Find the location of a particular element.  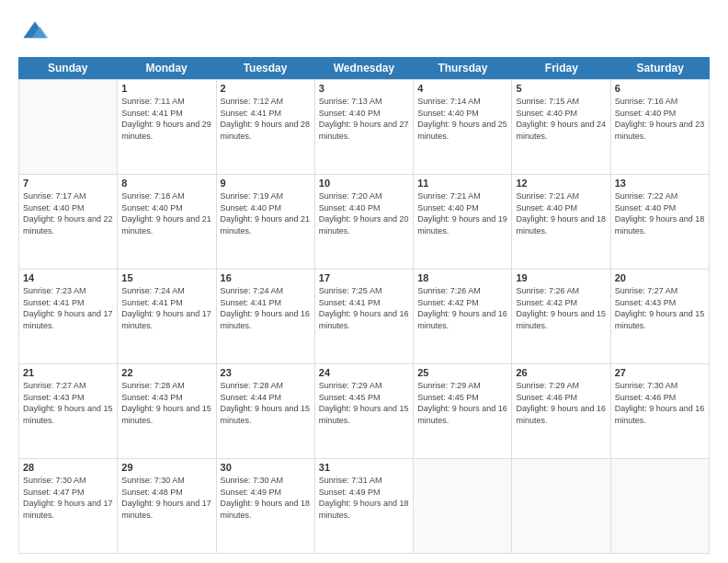

logo is located at coordinates (38, 31).